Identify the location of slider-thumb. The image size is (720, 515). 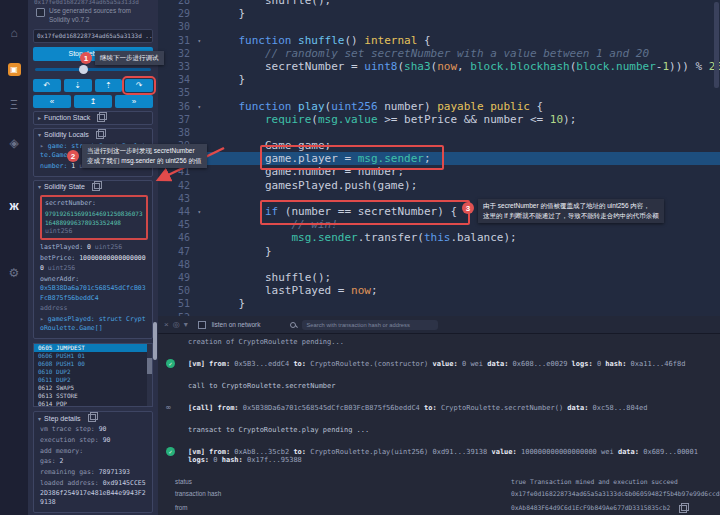
(84, 70).